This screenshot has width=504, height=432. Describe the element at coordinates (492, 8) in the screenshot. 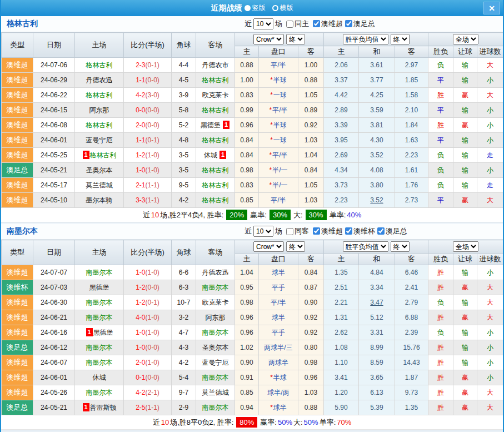

I see `close-button: ✕` at that location.